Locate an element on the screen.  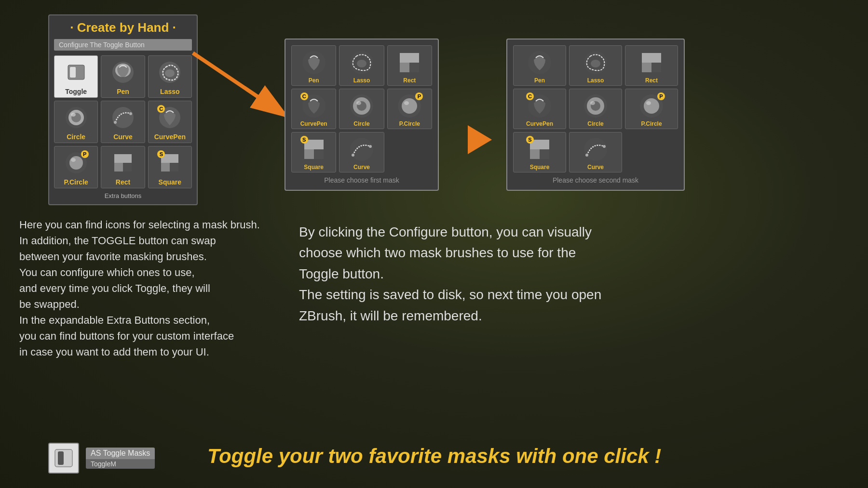
mask2-lasso: Lasso is located at coordinates (596, 66).